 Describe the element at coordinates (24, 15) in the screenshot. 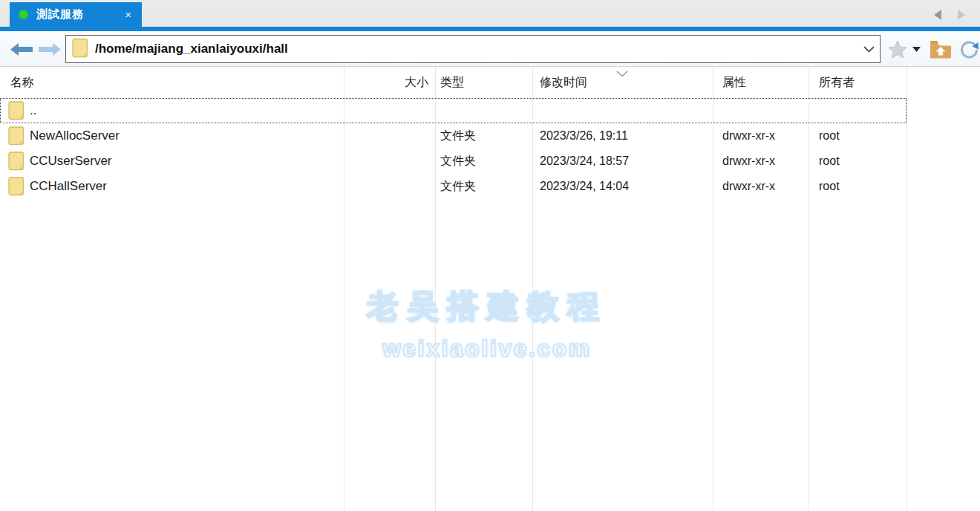

I see `connection-status-icon` at that location.